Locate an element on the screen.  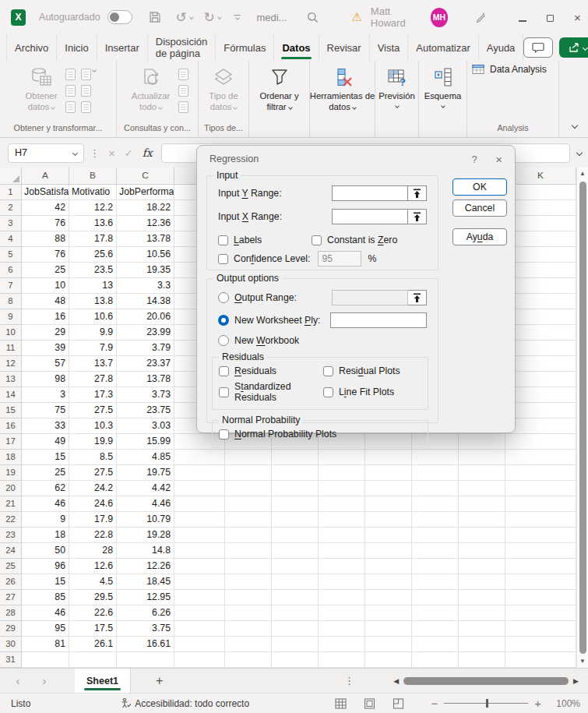
cell-B14: 17.3 is located at coordinates (93, 395).